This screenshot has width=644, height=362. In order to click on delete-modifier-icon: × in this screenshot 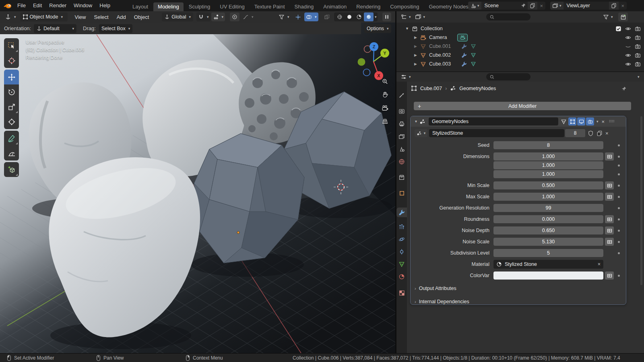, I will do `click(603, 121)`.